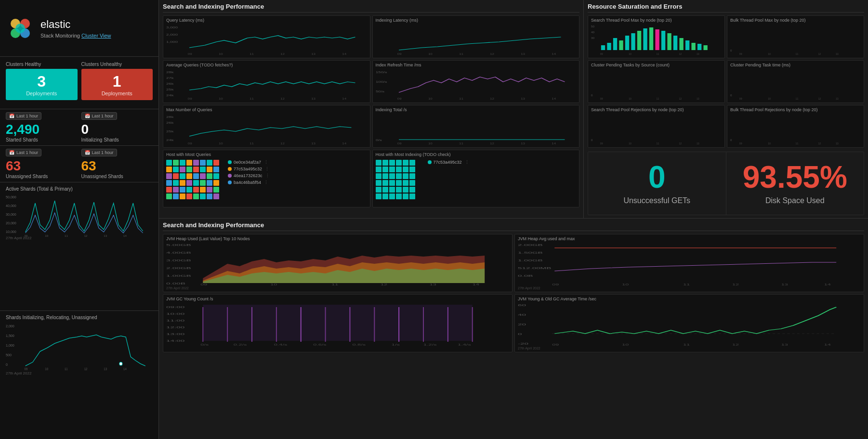  Describe the element at coordinates (338, 264) in the screenshot. I see `chart-jvm-heap-used-svg: 5.00GB 4.00GB 3.00GB 2.00GB 1.00GB 0.00B…` at that location.